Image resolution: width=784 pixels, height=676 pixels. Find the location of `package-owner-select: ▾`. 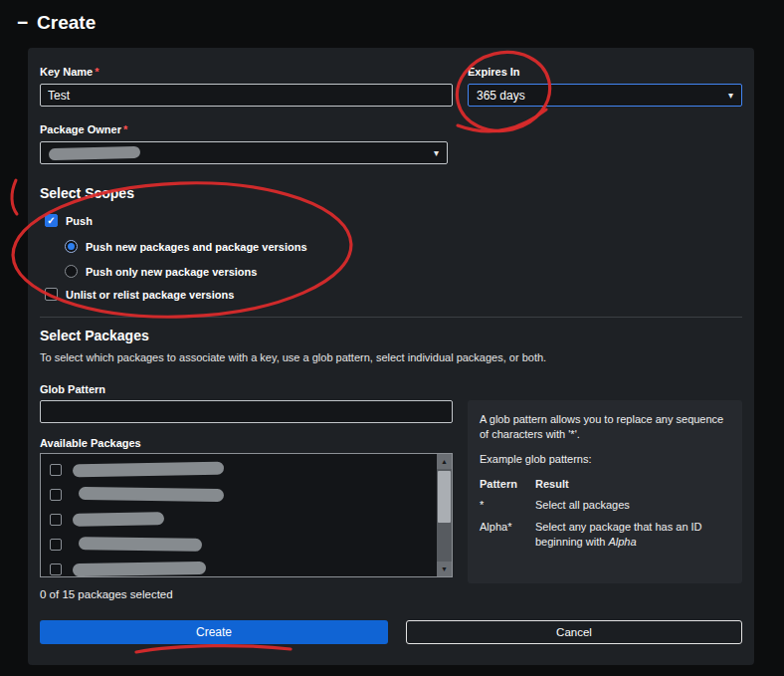

package-owner-select: ▾ is located at coordinates (244, 153).